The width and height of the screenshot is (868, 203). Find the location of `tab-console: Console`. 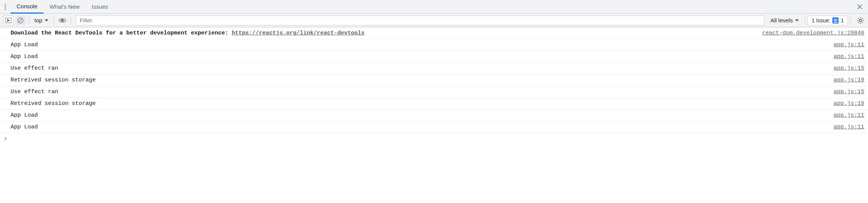

tab-console: Console is located at coordinates (27, 7).